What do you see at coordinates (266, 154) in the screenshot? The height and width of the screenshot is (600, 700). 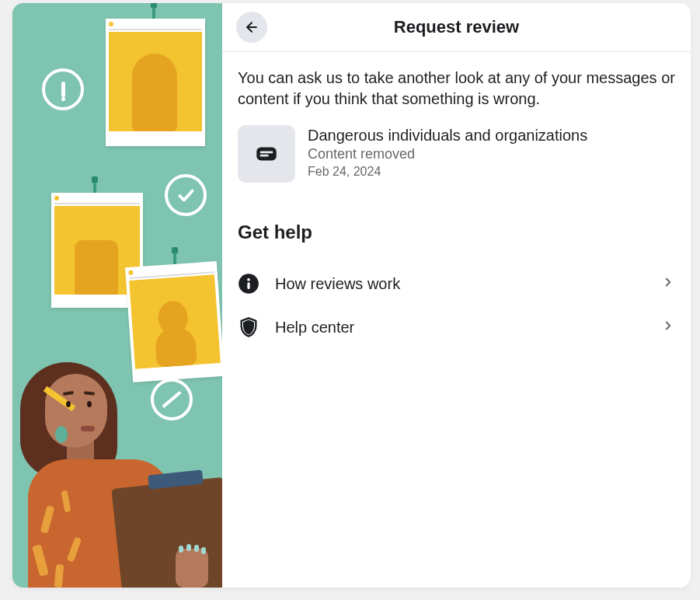 I see `violation-thumbnail` at bounding box center [266, 154].